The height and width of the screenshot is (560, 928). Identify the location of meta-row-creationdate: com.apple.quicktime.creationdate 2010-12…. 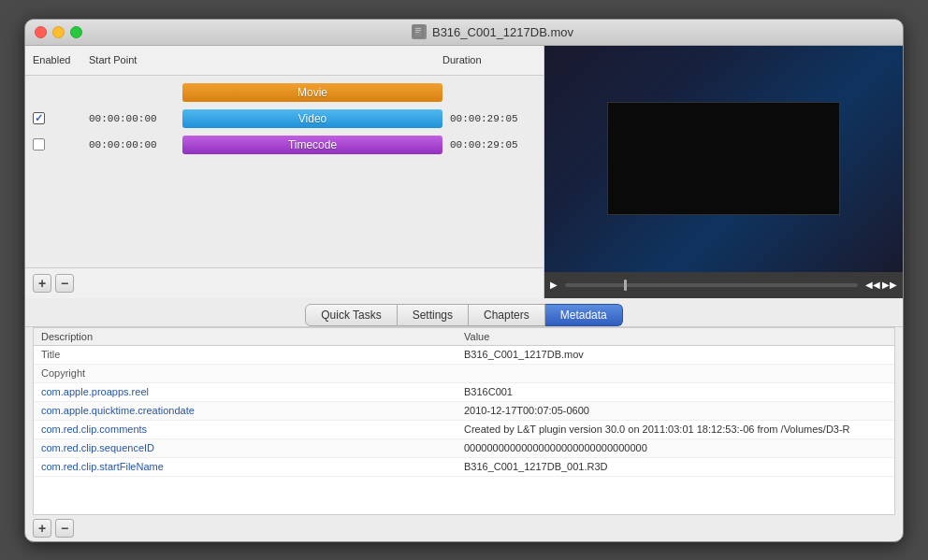
(464, 411).